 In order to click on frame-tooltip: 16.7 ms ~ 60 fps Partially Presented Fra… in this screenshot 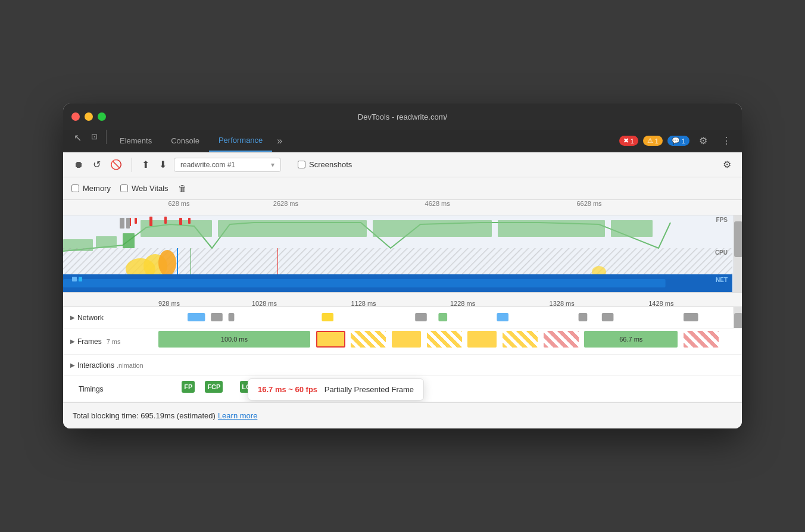, I will do `click(336, 389)`.